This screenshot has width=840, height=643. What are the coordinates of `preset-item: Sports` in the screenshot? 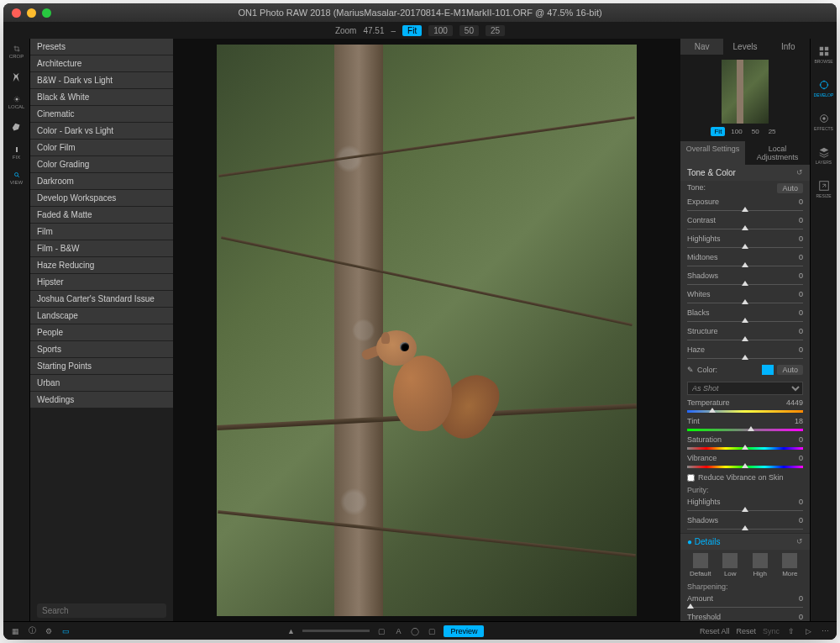 It's located at (102, 350).